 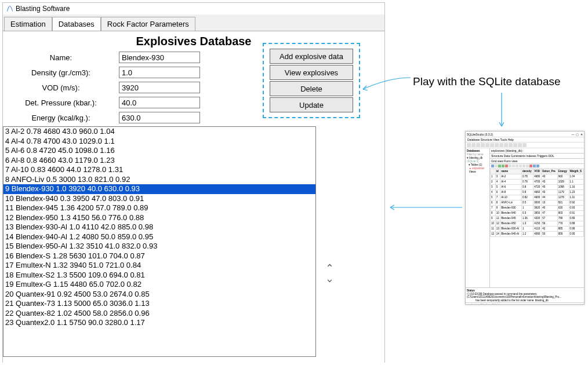 I want to click on titlebar: Blasting Software, so click(x=194, y=9).